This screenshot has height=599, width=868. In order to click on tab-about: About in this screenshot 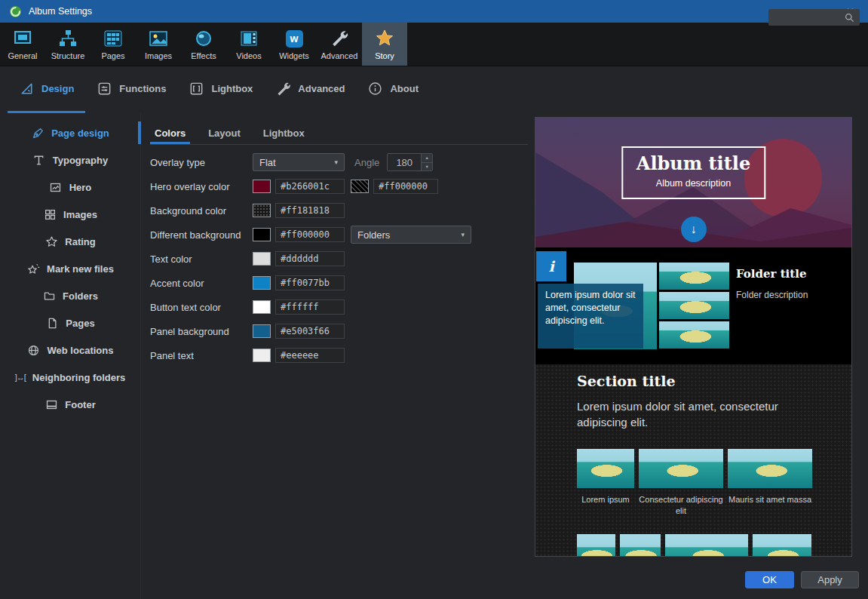, I will do `click(393, 90)`.